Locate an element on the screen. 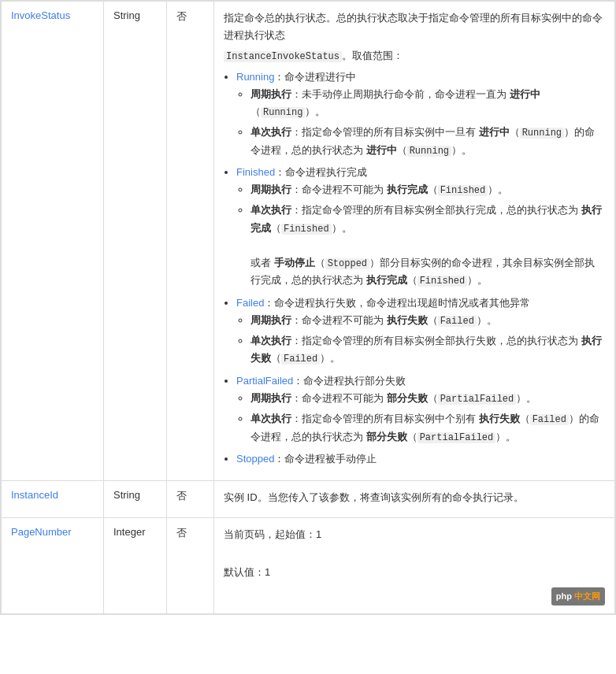 The height and width of the screenshot is (674, 616). list-item: Running：命令进程进行中 周期执行：未手动停止周期执行命令前，命令进程一直… is located at coordinates (421, 113).